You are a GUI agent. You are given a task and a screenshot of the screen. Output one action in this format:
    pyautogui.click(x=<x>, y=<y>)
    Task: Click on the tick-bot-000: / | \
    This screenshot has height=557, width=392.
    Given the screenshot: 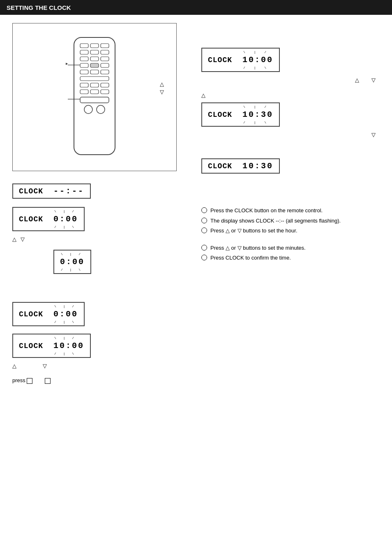 What is the action you would take?
    pyautogui.click(x=65, y=227)
    